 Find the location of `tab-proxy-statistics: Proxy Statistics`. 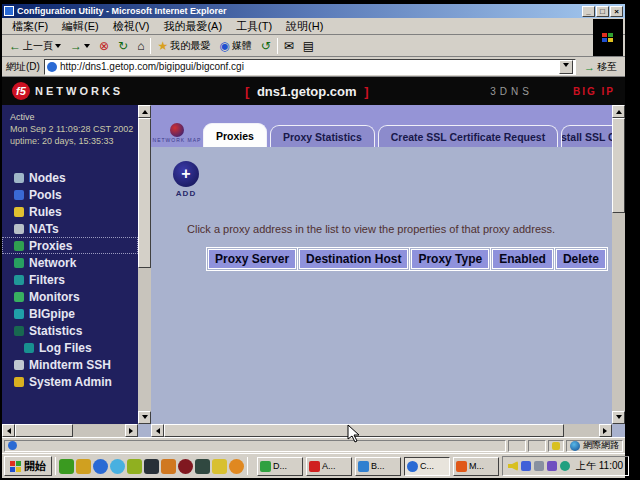

tab-proxy-statistics: Proxy Statistics is located at coordinates (322, 136).